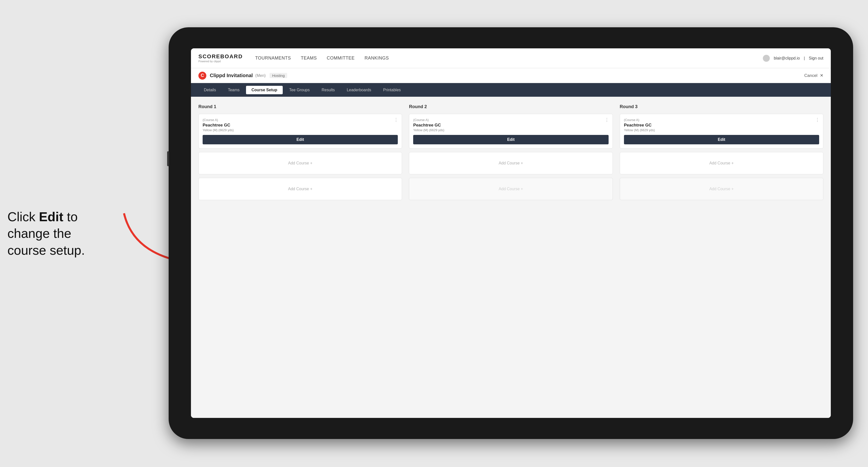  I want to click on round-1-course-card: ⋮ (Course A) Peachtree GC Yellow (M) (66…, so click(300, 131).